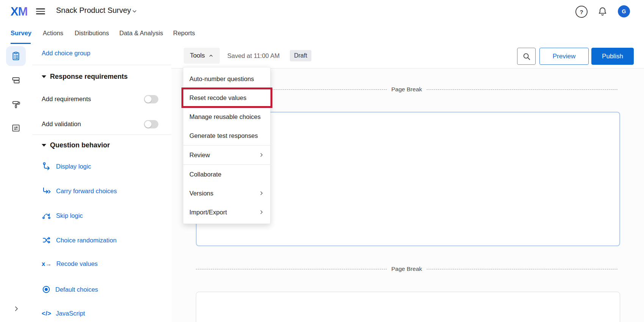 The image size is (644, 322). I want to click on left-icon-rail, so click(16, 183).